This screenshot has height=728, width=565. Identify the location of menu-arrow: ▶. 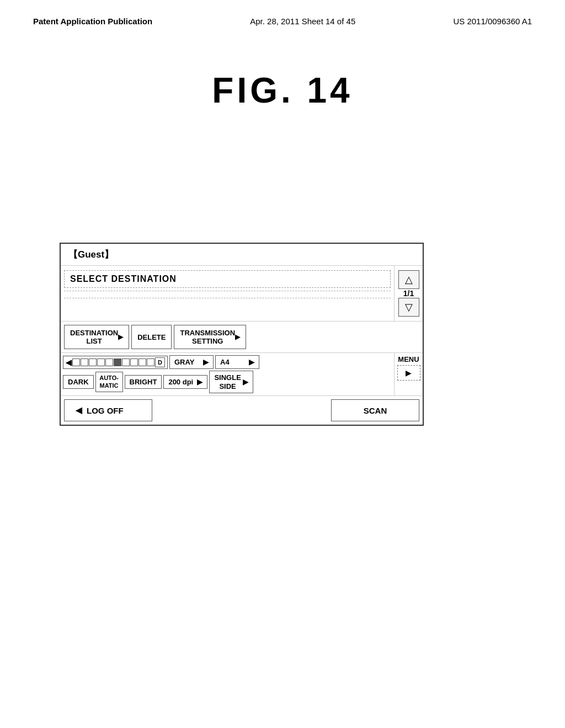
(408, 373).